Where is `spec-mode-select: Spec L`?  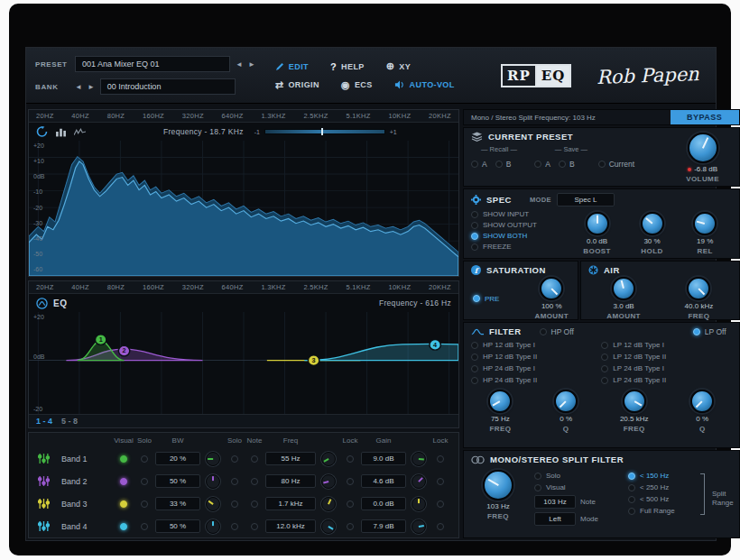 spec-mode-select: Spec L is located at coordinates (586, 200).